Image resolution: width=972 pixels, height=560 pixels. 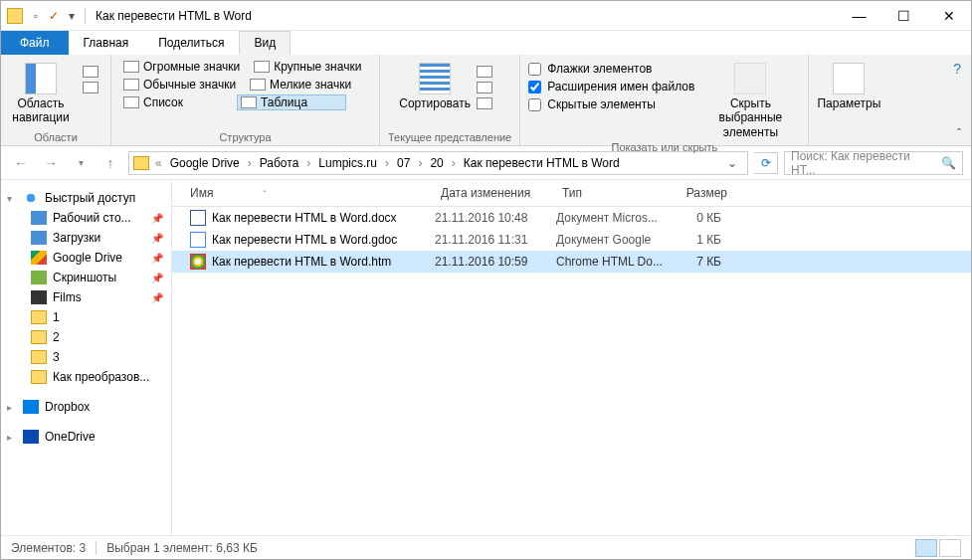 I want to click on back-button: ←, so click(x=21, y=163).